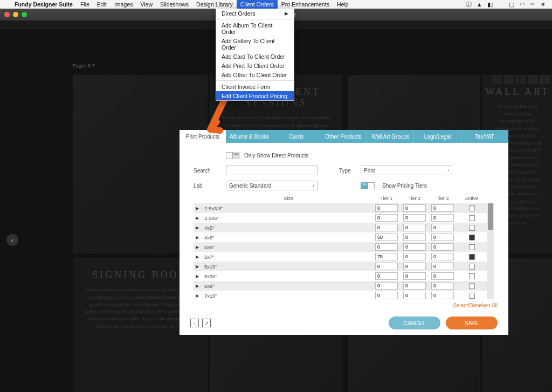 The width and height of the screenshot is (552, 392). Describe the element at coordinates (272, 185) in the screenshot. I see `lab-select: Generic Standard›` at that location.